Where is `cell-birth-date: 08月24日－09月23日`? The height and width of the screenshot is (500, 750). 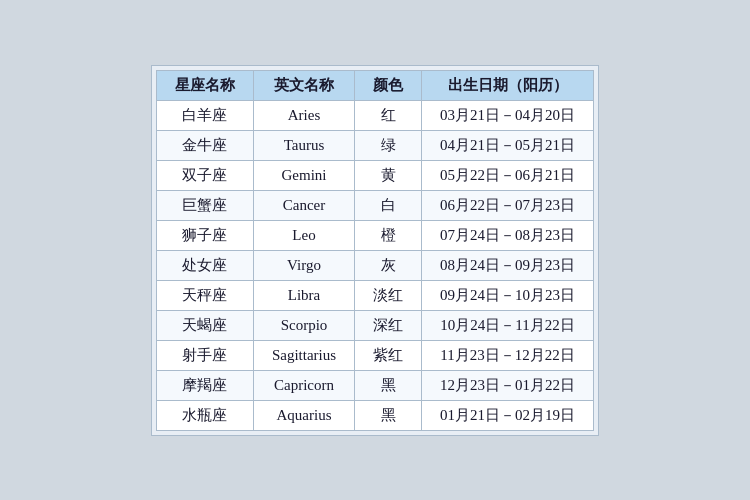 cell-birth-date: 08月24日－09月23日 is located at coordinates (508, 265).